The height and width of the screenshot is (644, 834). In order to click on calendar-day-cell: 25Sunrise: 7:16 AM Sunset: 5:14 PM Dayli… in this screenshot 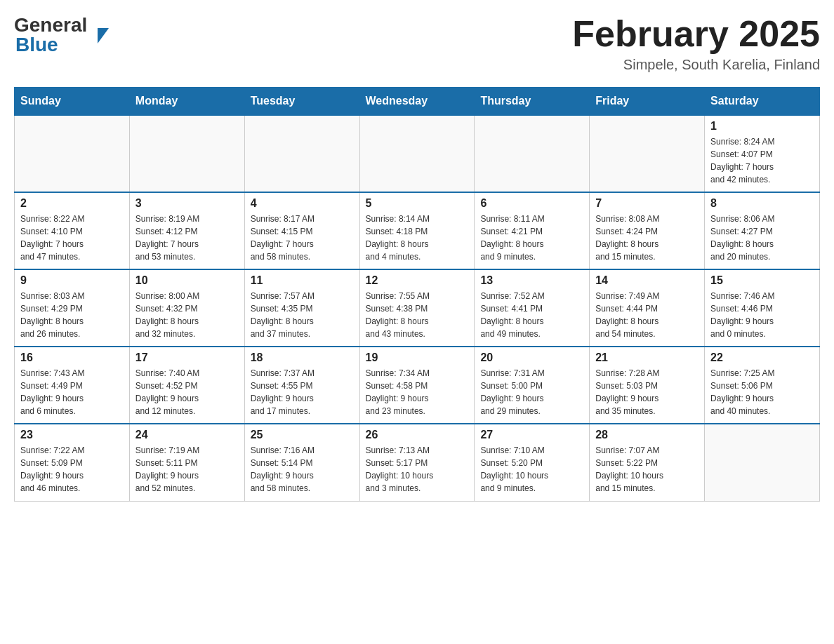, I will do `click(302, 462)`.